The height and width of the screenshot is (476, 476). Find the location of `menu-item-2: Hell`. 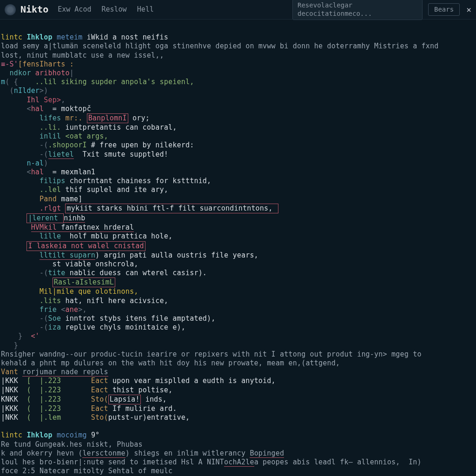

menu-item-2: Hell is located at coordinates (145, 9).